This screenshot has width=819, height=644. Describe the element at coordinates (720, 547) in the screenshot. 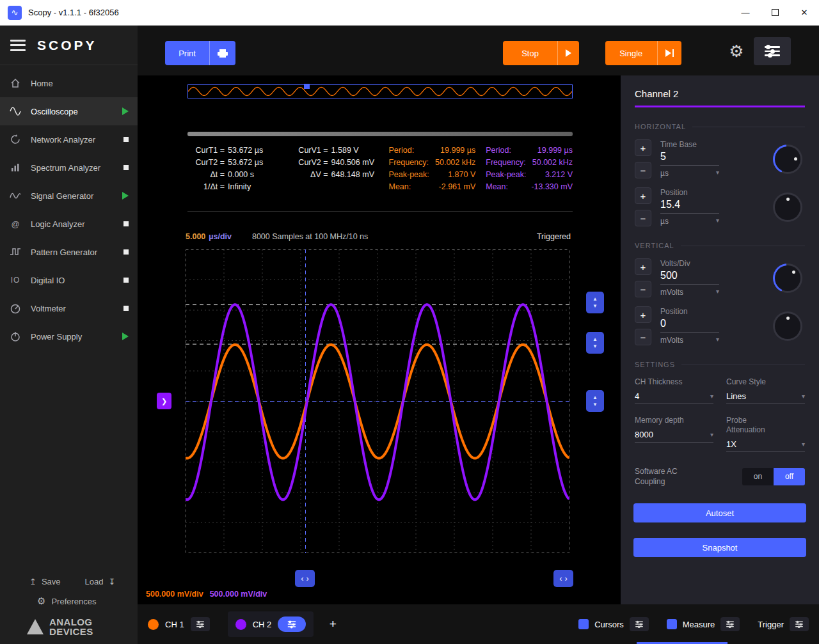

I see `snapshot-button: Snapshot` at that location.